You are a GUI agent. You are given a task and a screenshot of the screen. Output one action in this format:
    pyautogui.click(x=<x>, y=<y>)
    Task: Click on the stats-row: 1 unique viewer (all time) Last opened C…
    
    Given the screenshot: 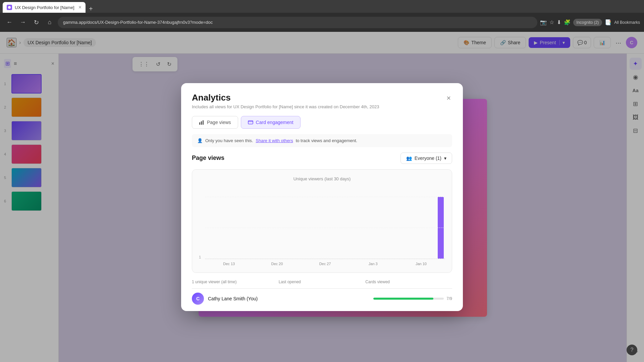 What is the action you would take?
    pyautogui.click(x=322, y=284)
    